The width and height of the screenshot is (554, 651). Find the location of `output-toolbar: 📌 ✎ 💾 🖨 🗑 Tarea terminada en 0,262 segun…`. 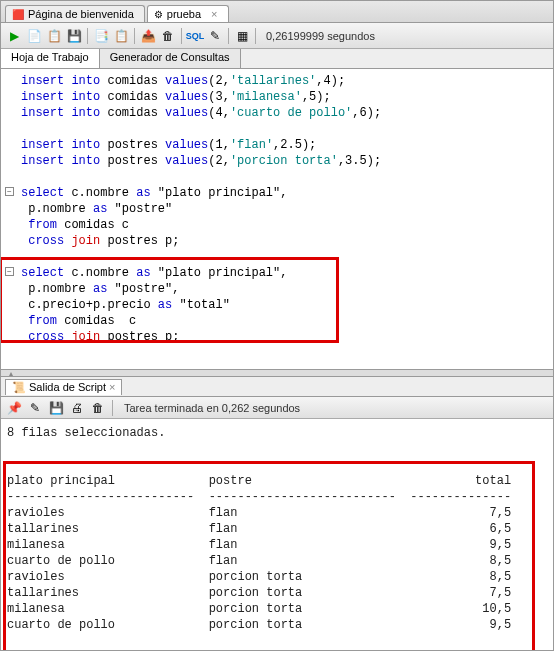

output-toolbar: 📌 ✎ 💾 🖨 🗑 Tarea terminada en 0,262 segun… is located at coordinates (277, 408).